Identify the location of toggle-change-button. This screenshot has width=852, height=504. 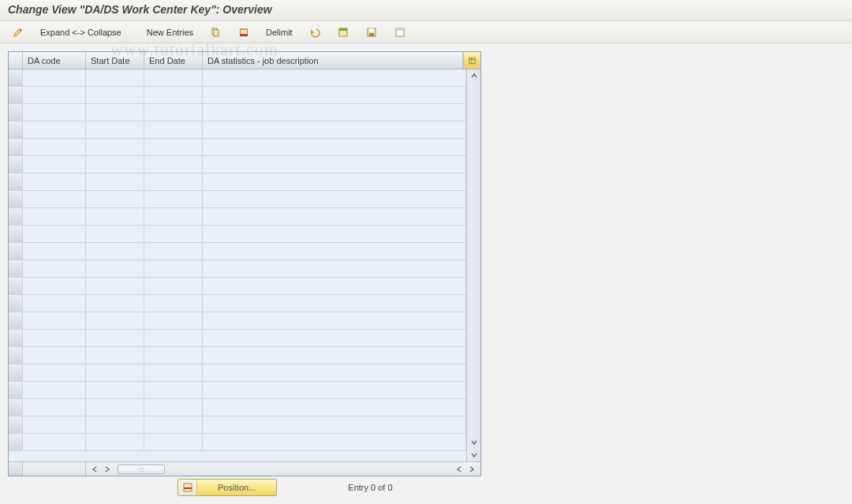
(18, 32).